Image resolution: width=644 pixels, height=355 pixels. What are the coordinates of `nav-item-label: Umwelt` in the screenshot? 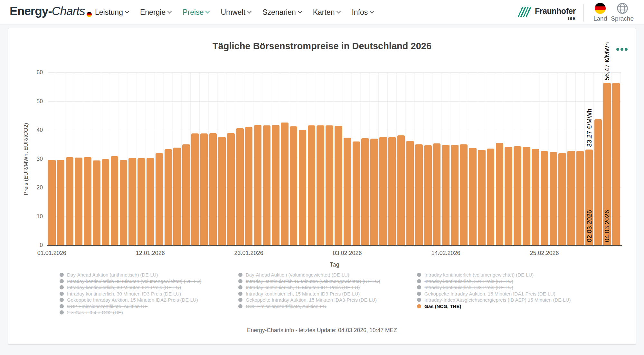 It's located at (233, 12).